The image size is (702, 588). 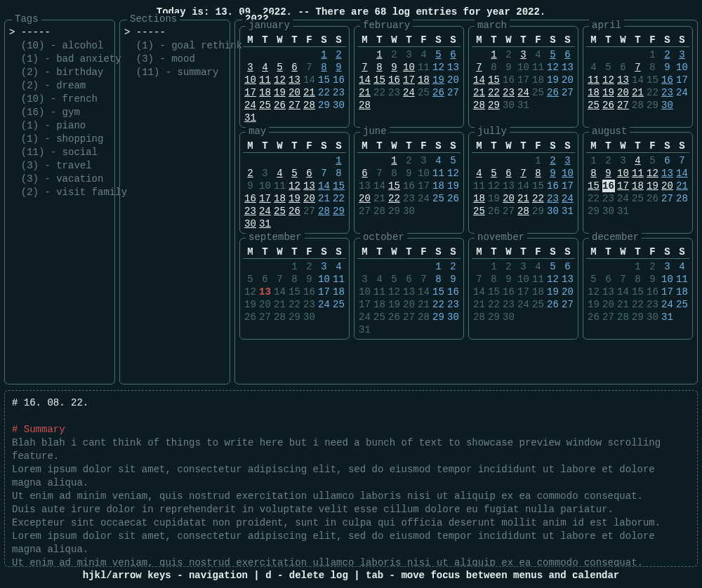 I want to click on month-august: augustMTWTFSS123456789101112131415161718…, so click(x=637, y=182).